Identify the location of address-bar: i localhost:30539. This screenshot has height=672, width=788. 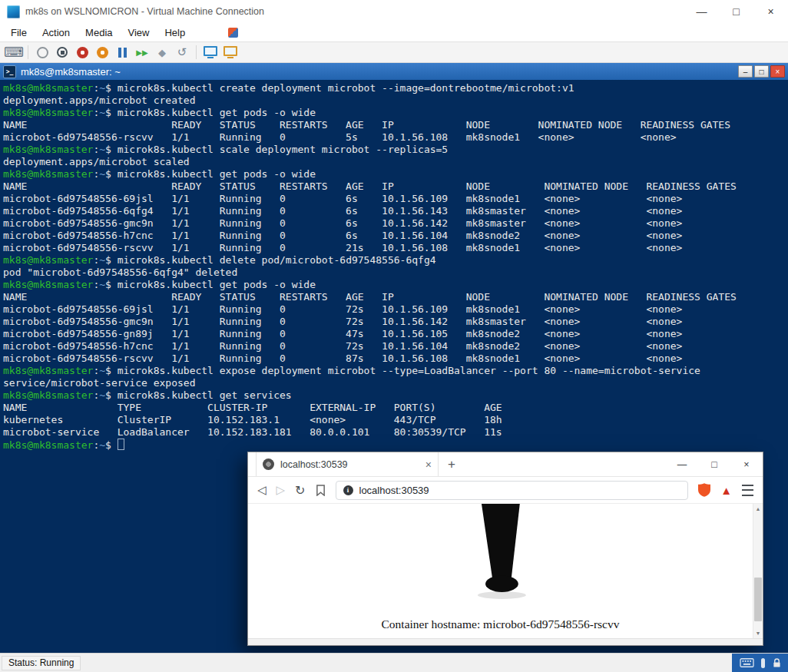
(512, 490).